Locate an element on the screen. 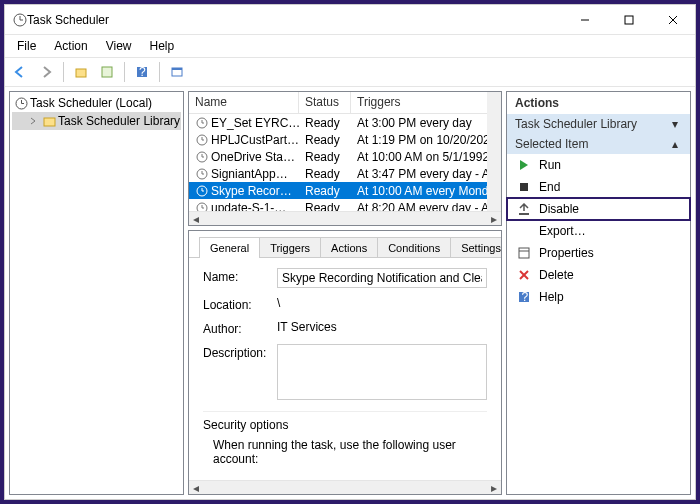 The image size is (700, 504). help-icon: ? is located at coordinates (524, 297).